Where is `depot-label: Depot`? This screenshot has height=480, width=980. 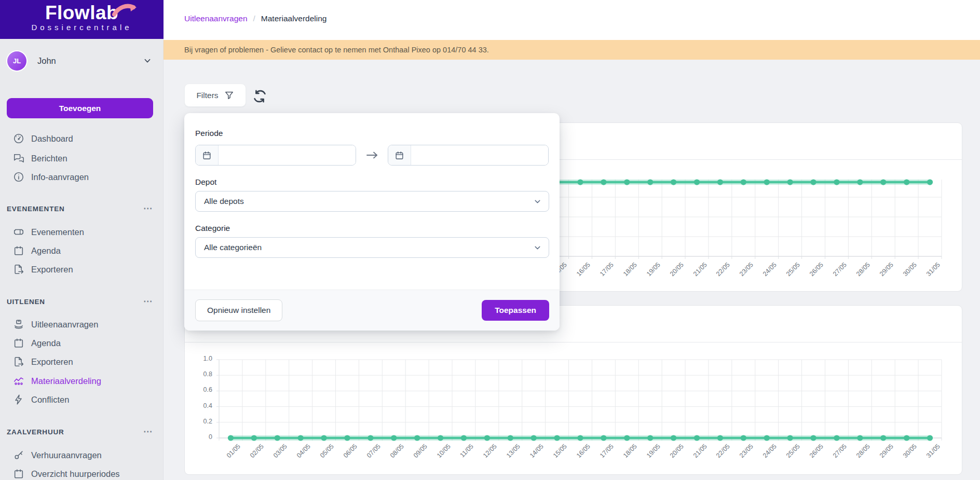
depot-label: Depot is located at coordinates (372, 182).